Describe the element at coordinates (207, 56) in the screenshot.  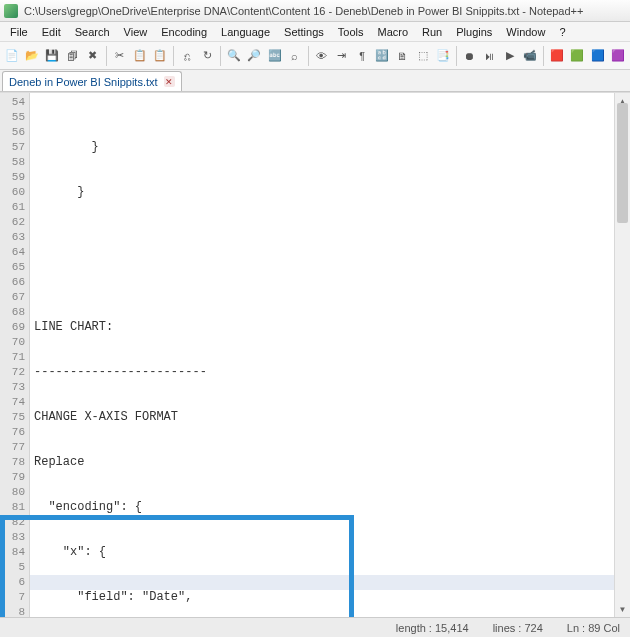
I see `redo-icon: ↻` at that location.